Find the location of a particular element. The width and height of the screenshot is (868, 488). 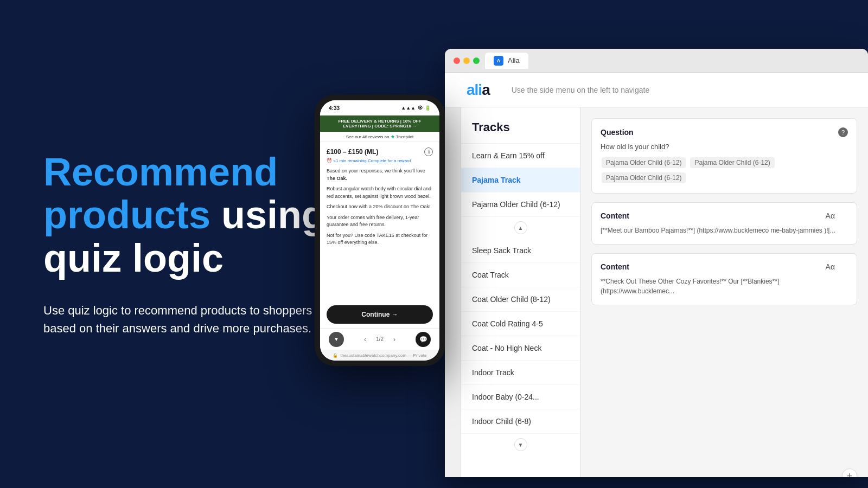

question-tags: Pajama Older Child (6-12) Pajama Older C… is located at coordinates (724, 170).